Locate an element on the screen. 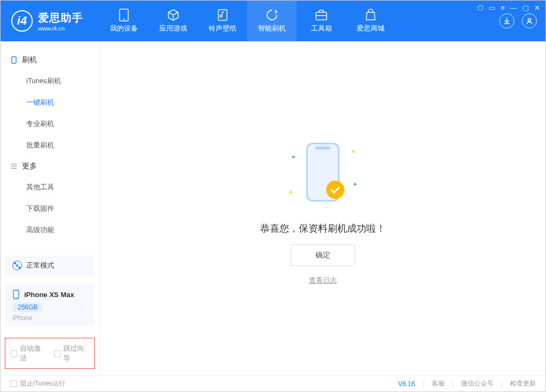  user-button is located at coordinates (529, 21).